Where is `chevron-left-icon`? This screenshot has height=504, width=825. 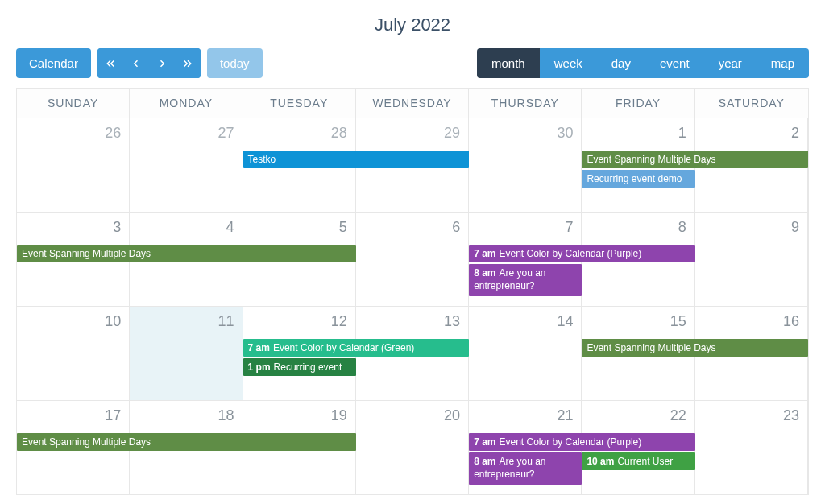 chevron-left-icon is located at coordinates (136, 64).